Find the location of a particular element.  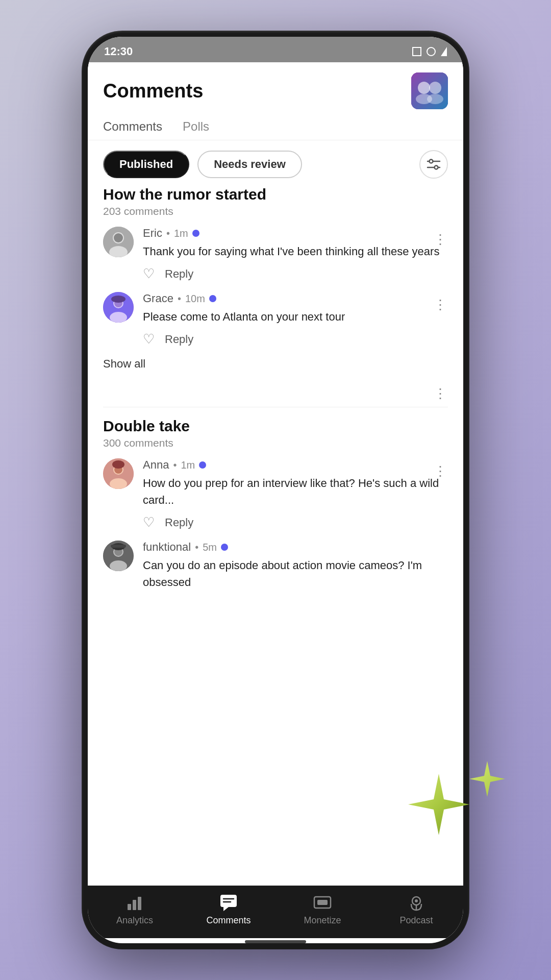

tab-comments: Comments is located at coordinates (133, 127).